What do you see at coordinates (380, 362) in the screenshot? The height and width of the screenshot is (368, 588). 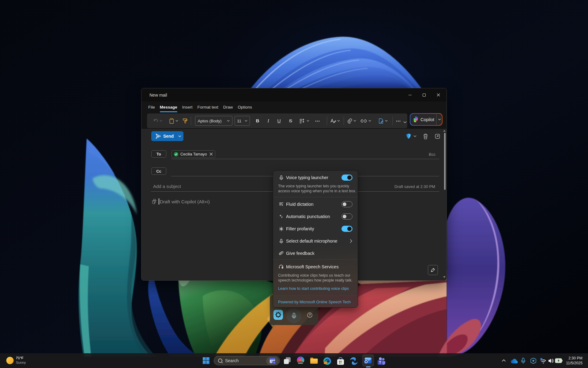 I see `svg-text: T` at bounding box center [380, 362].